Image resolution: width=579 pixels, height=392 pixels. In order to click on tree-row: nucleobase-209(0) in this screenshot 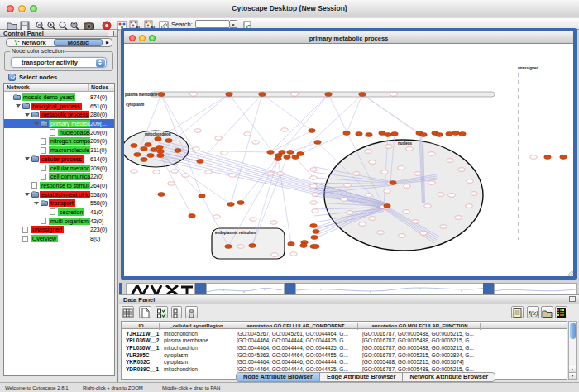, I will do `click(60, 132)`.